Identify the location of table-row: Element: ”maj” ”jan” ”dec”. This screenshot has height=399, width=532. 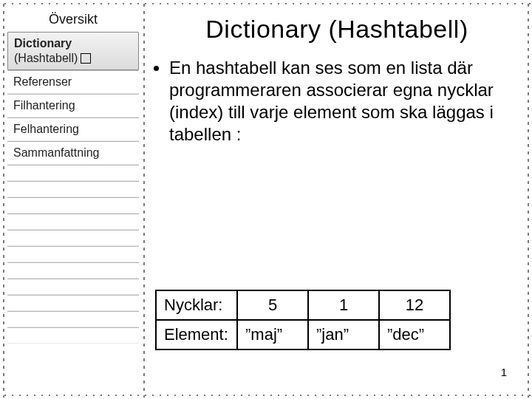
(303, 335).